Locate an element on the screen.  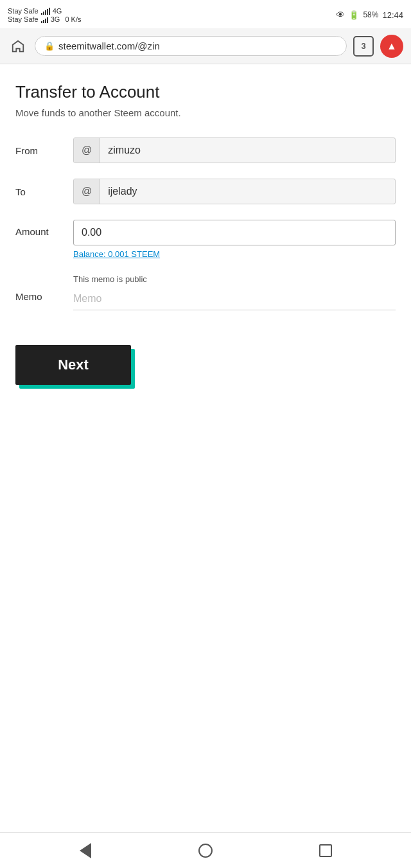
to-row: To @ is located at coordinates (206, 191).